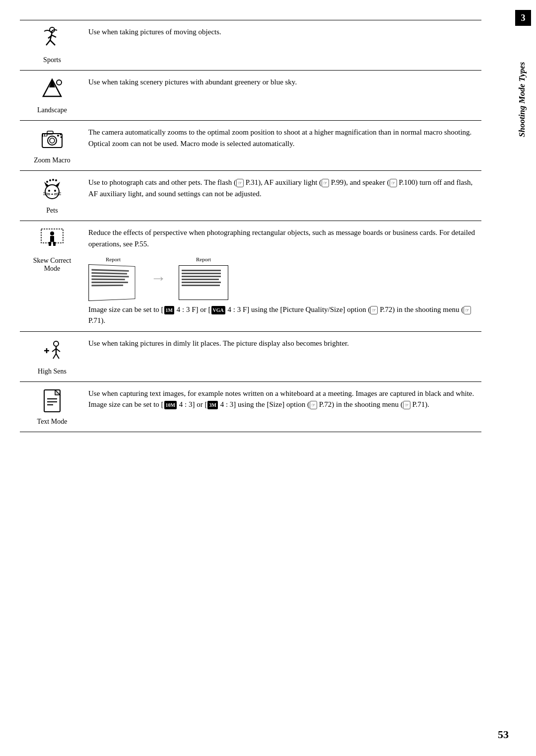 The width and height of the screenshot is (536, 756). Describe the element at coordinates (52, 39) in the screenshot. I see `sports-icon` at that location.